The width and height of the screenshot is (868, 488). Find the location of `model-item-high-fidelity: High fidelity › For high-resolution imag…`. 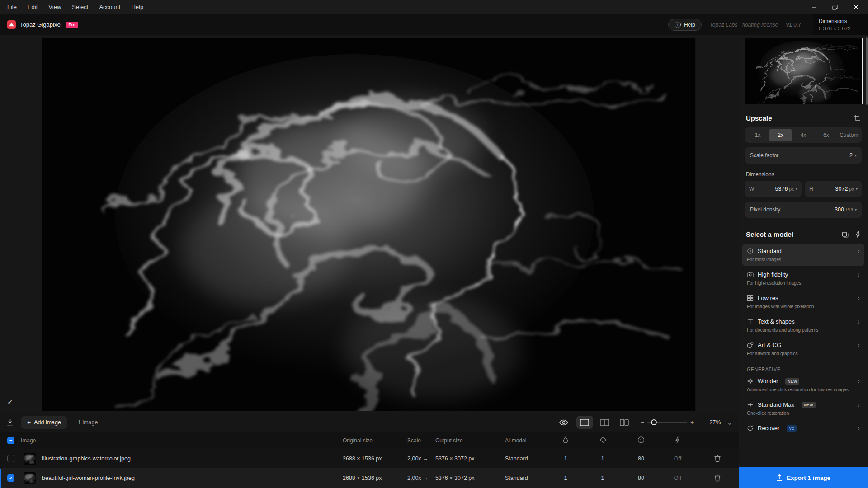

model-item-high-fidelity: High fidelity › For high-resolution imag… is located at coordinates (803, 278).